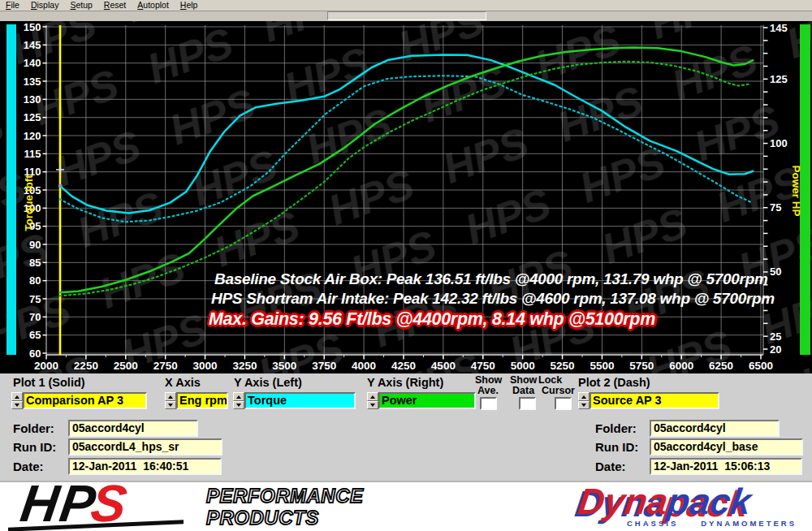 The width and height of the screenshot is (812, 531). I want to click on lock-cursor-label-bottom: Cursor, so click(559, 391).